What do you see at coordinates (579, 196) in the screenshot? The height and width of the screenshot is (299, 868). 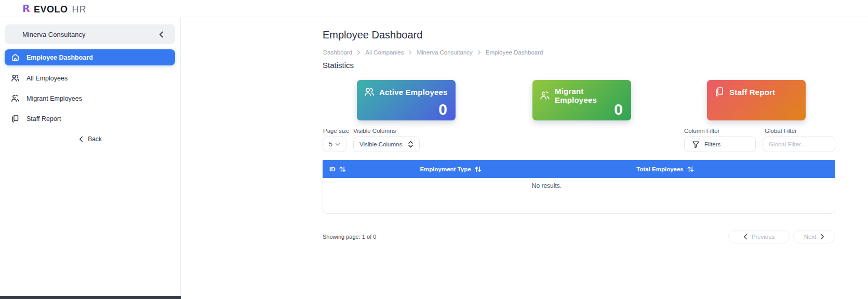 I see `table-body: No results.` at bounding box center [579, 196].